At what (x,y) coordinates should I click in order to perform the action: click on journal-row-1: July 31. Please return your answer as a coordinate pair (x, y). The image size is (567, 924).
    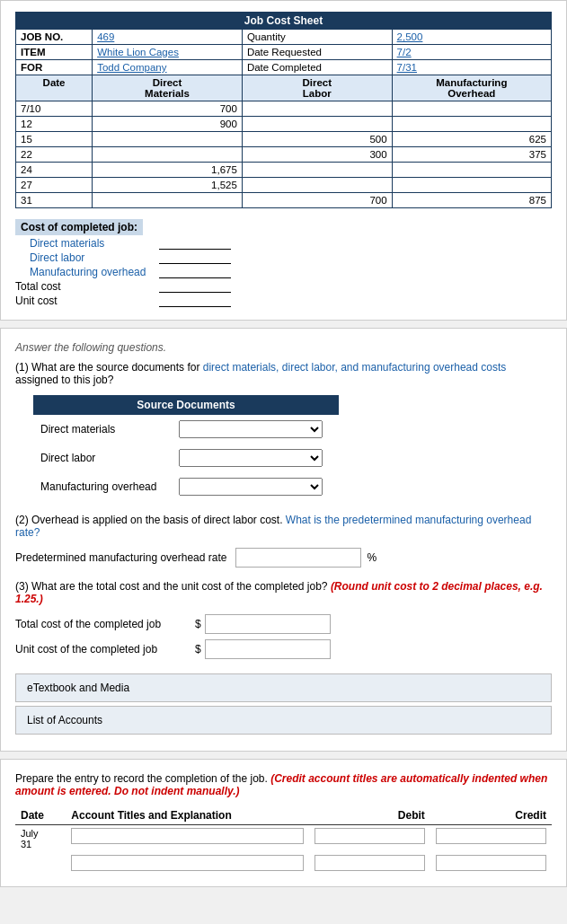
    Looking at the image, I should click on (284, 839).